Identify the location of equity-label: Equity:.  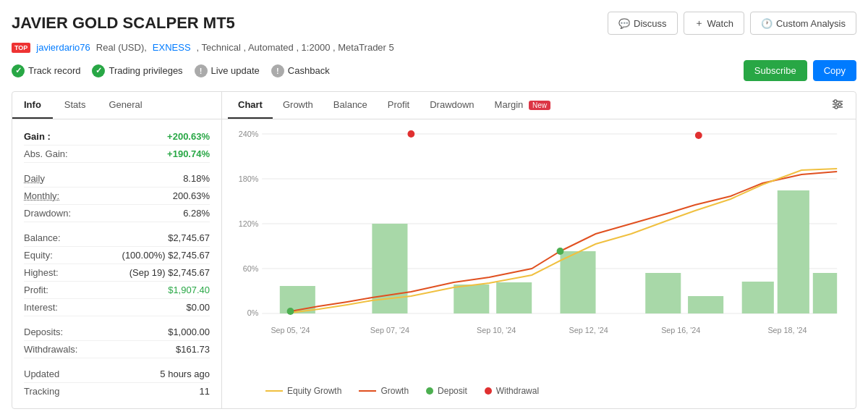
(38, 255).